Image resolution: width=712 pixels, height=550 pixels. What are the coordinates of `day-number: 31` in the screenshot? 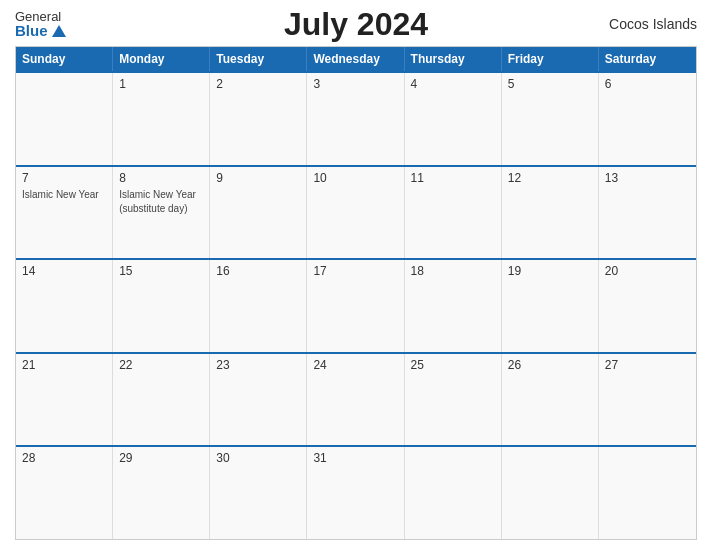 It's located at (355, 458).